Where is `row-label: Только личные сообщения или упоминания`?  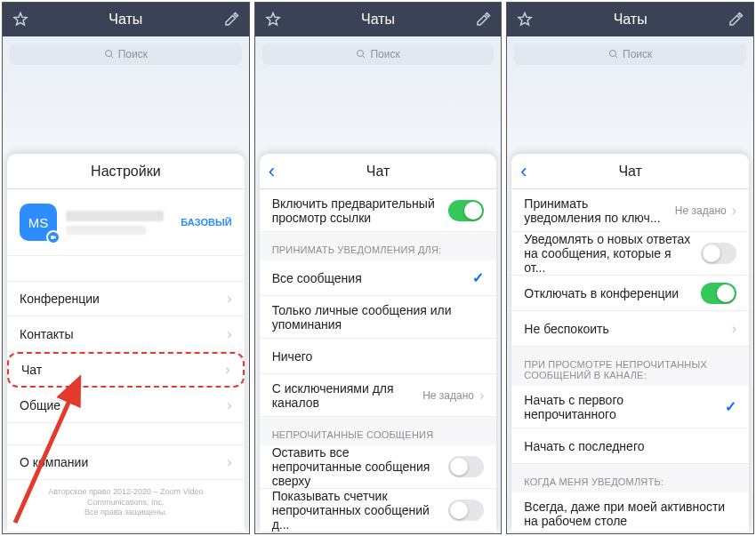 row-label: Только личные сообщения или упоминания is located at coordinates (379, 317).